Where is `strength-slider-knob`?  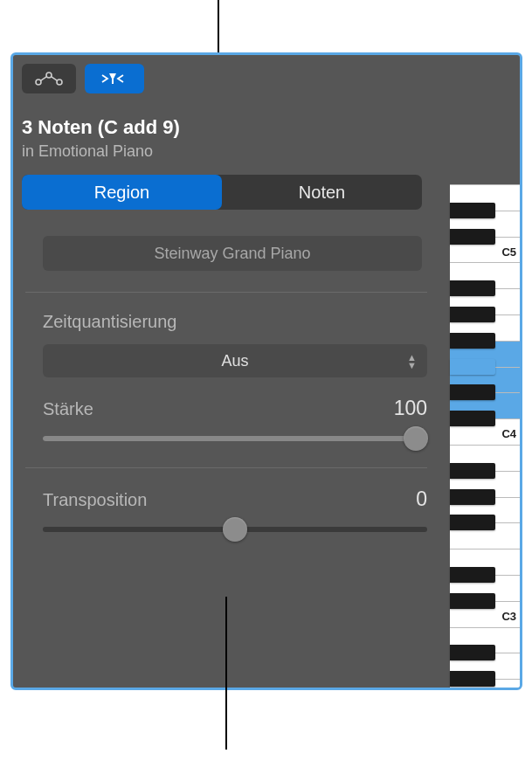
strength-slider-knob is located at coordinates (416, 439).